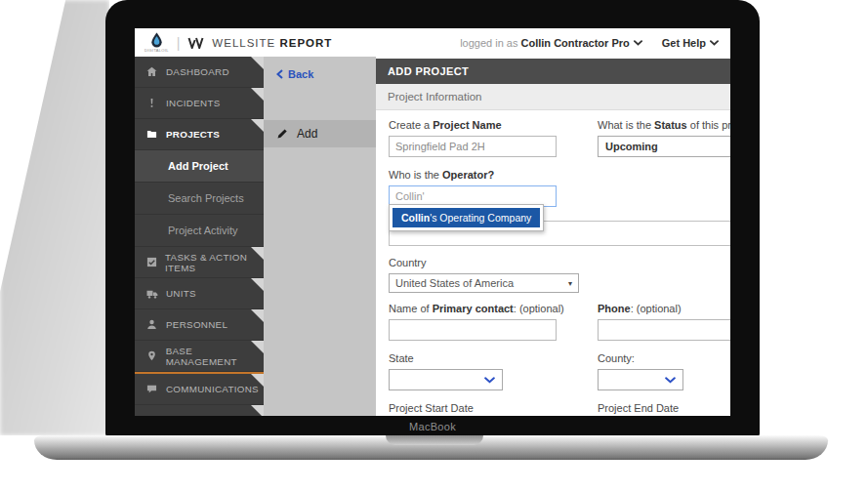 The width and height of the screenshot is (868, 492). I want to click on sidebar-item-incidents: INCIDENTS, so click(199, 103).